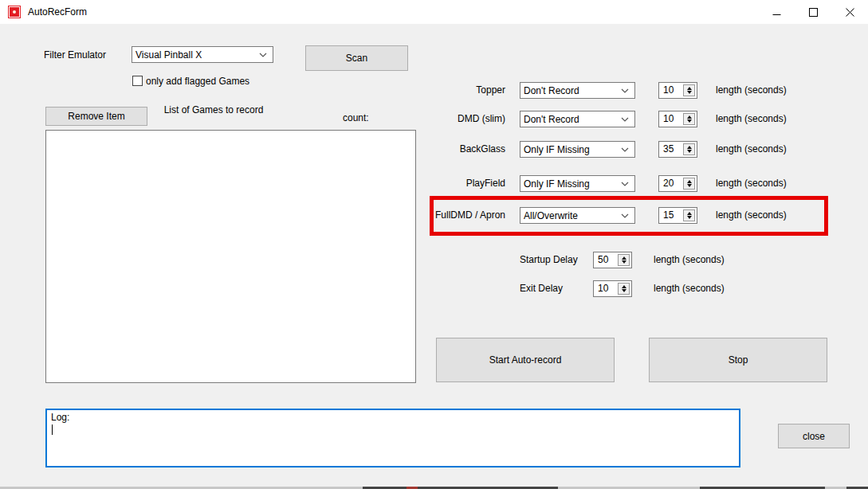  I want to click on titlebar: AutoRecForm, so click(434, 12).